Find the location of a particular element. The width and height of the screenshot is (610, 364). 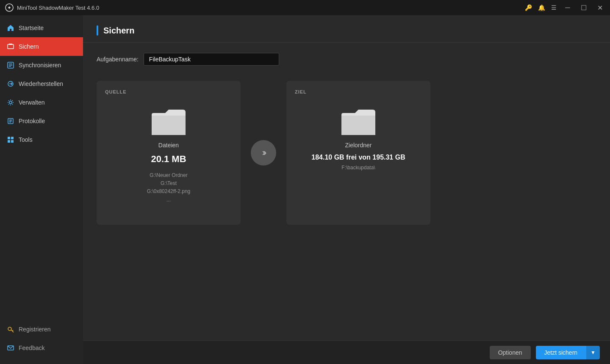

backup-icon is located at coordinates (11, 47).